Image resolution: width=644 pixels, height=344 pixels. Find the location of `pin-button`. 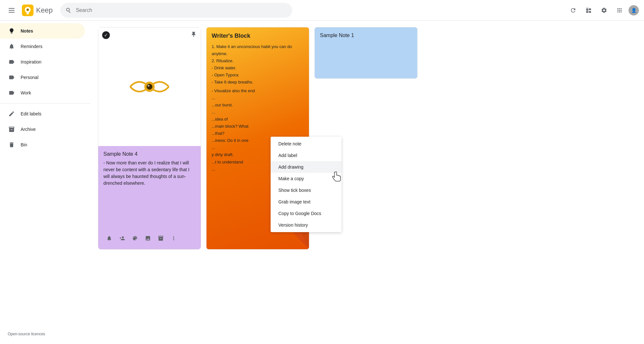

pin-button is located at coordinates (194, 35).